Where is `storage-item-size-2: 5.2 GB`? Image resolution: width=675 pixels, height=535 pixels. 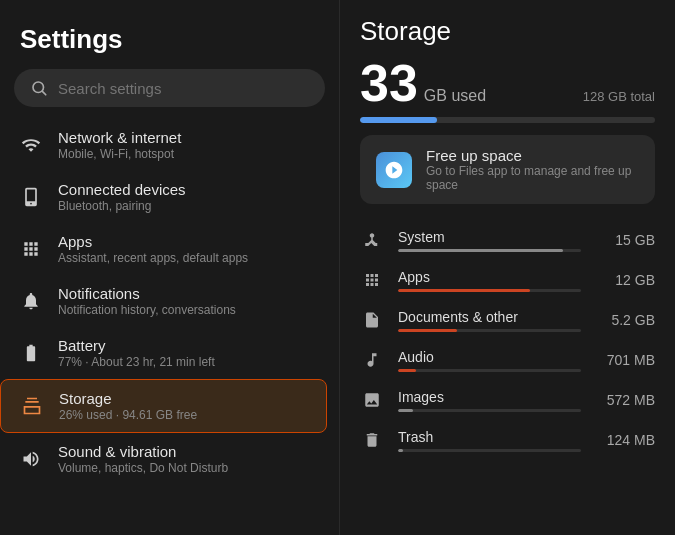
storage-item-size-2: 5.2 GB is located at coordinates (625, 320).